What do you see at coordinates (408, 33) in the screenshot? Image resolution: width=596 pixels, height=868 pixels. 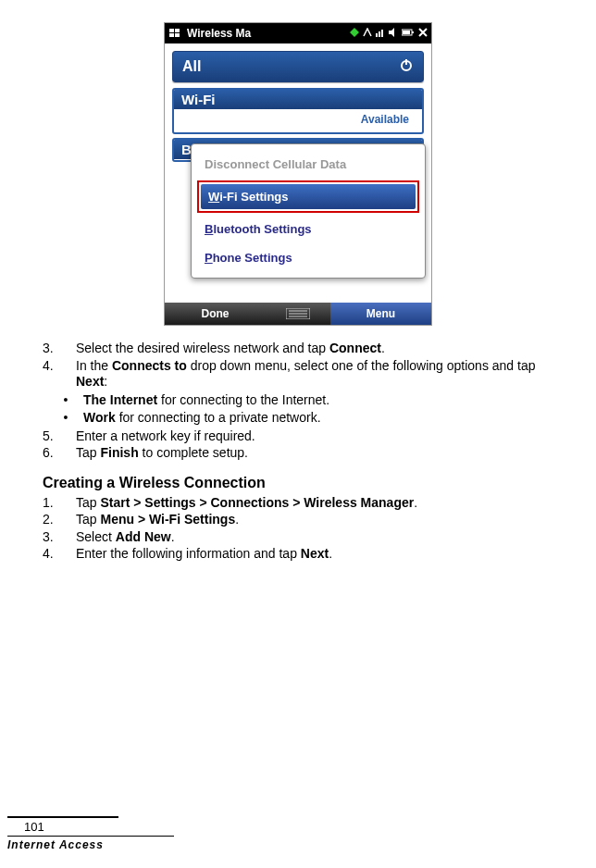 I see `battery-icon` at bounding box center [408, 33].